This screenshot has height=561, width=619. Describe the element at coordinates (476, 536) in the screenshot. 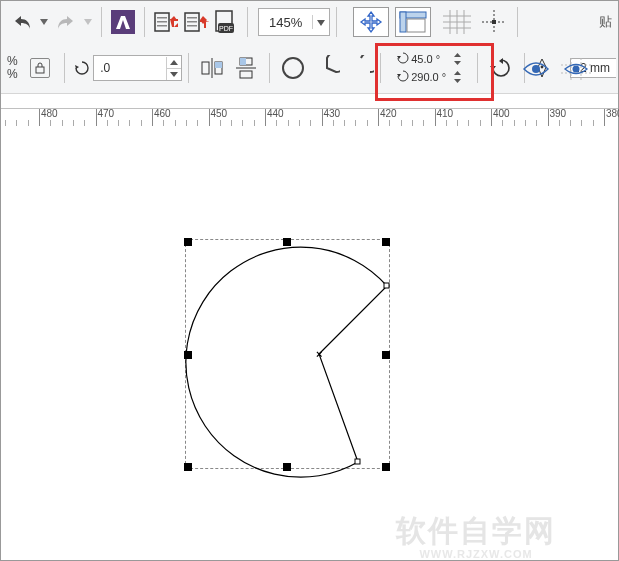

I see `watermark: 软件自学网 WWW.RJZXW.COM` at that location.